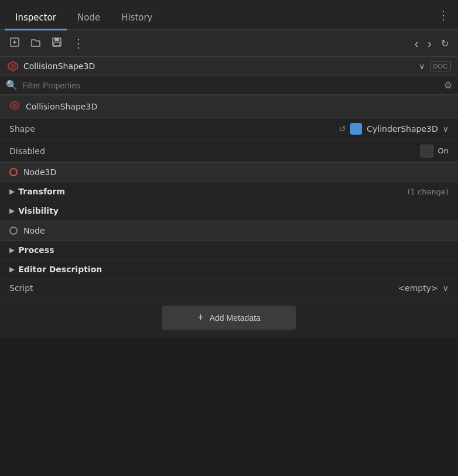 The image size is (458, 476). What do you see at coordinates (229, 192) in the screenshot?
I see `transform-group-row: ▶ Transform (1 change)` at bounding box center [229, 192].